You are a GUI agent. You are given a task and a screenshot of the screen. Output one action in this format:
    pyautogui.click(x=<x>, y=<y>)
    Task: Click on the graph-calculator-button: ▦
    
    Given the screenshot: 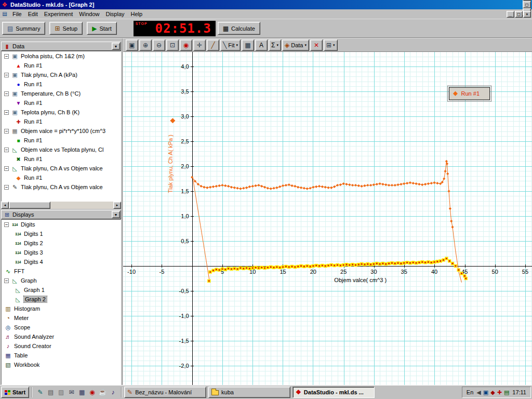 What is the action you would take?
    pyautogui.click(x=248, y=45)
    